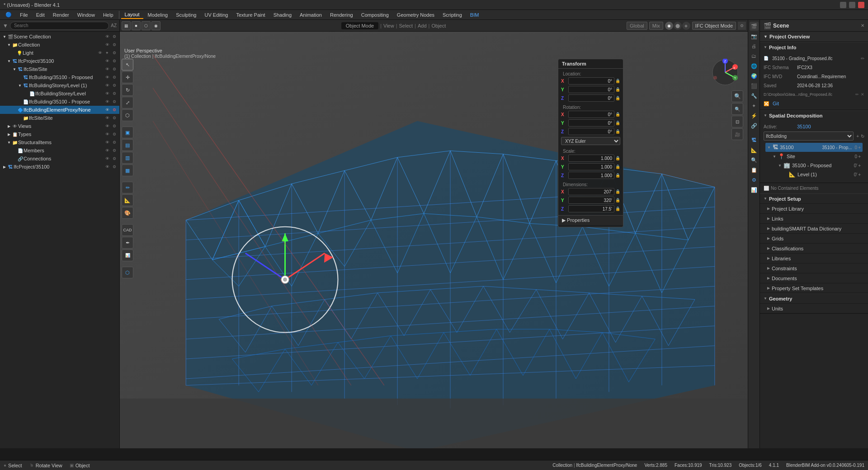 The image size is (868, 470). I want to click on object-menu: Object, so click(439, 26).